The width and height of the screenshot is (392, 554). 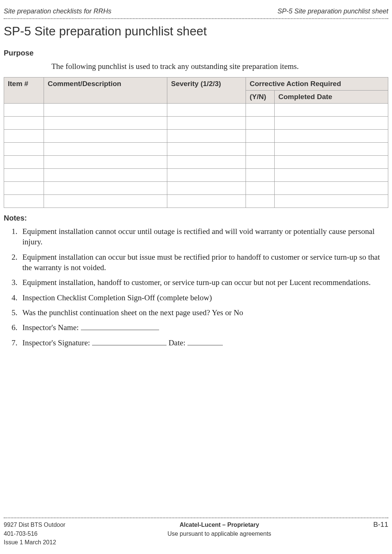 I want to click on footer-use-statement: Use pursuant to applicable agreements, so click(x=219, y=534).